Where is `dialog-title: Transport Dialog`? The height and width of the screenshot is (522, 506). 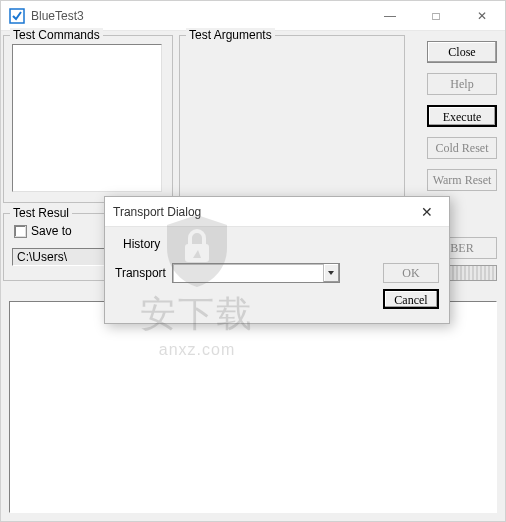
dialog-title: Transport Dialog is located at coordinates (263, 212).